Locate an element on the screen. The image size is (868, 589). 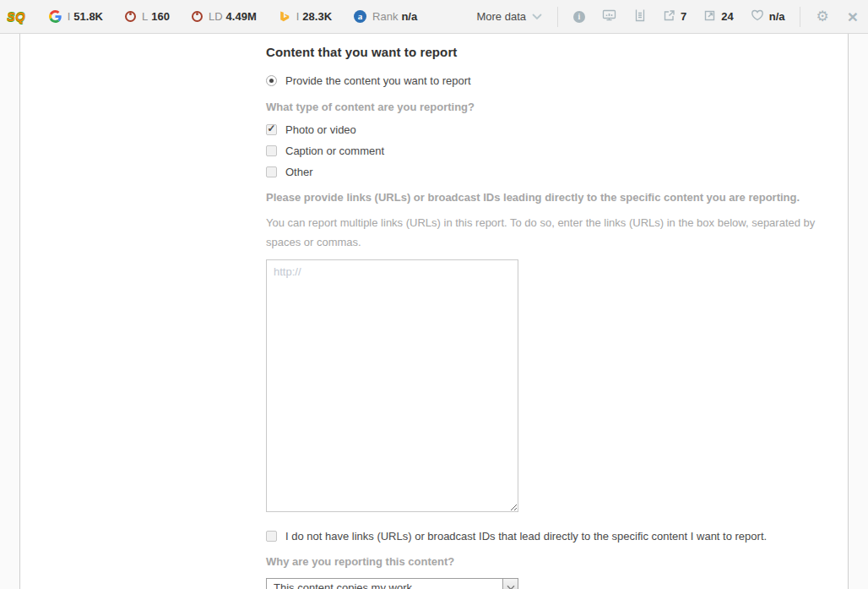
keyword-density-button is located at coordinates (640, 17).